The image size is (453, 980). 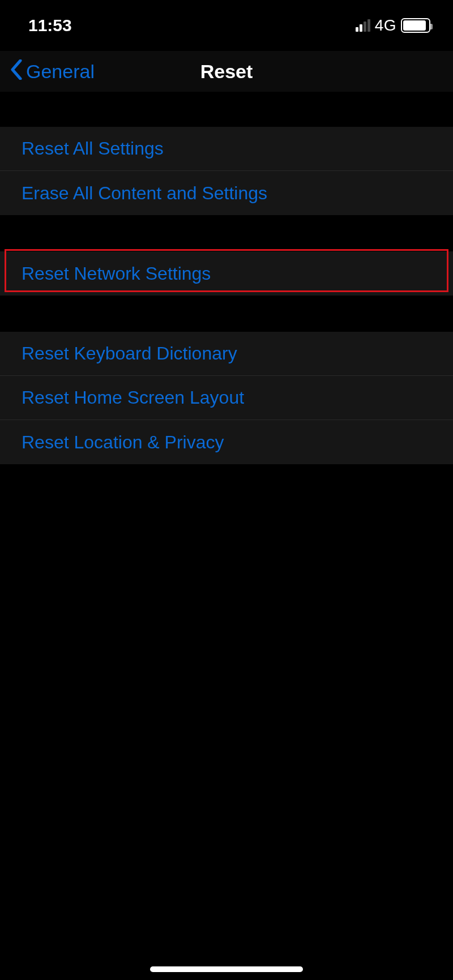 What do you see at coordinates (226, 273) in the screenshot?
I see `reset-network-settings-row: Reset Network Settings` at bounding box center [226, 273].